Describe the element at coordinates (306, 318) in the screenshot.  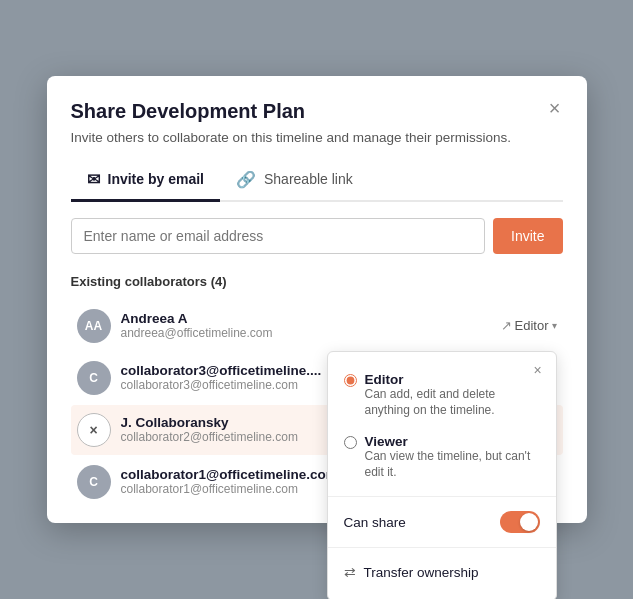
I see `collaborator-name: Andreea A` at that location.